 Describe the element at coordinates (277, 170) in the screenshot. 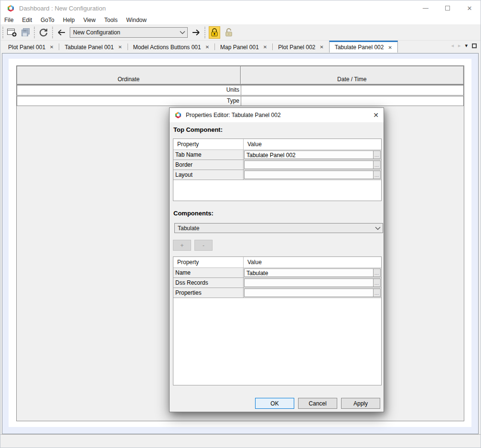

I see `top-component-table: Property Value Tab Name Tabulate Panel 0…` at that location.